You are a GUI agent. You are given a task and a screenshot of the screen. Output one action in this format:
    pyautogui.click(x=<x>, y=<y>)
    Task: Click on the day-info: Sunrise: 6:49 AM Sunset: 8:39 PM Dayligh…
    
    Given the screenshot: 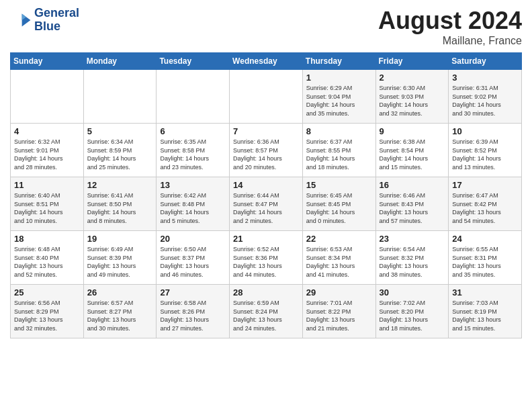 What is the action you would take?
    pyautogui.click(x=120, y=262)
    